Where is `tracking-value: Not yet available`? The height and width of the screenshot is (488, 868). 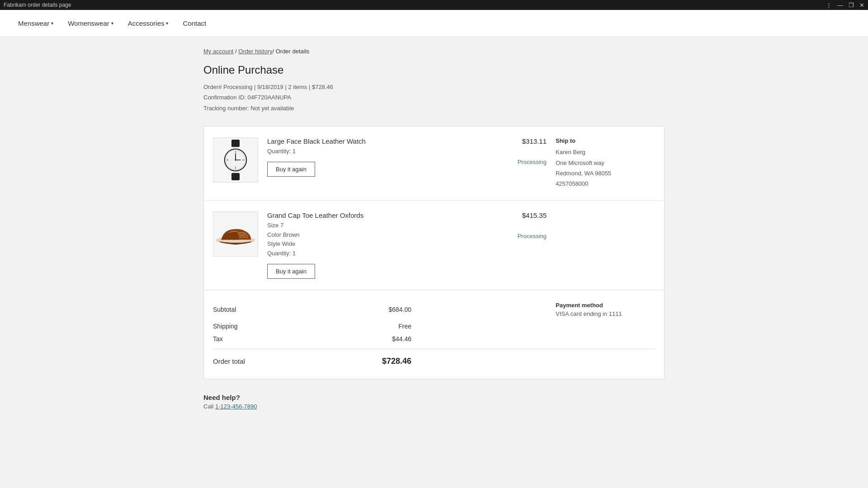 tracking-value: Not yet available is located at coordinates (272, 108).